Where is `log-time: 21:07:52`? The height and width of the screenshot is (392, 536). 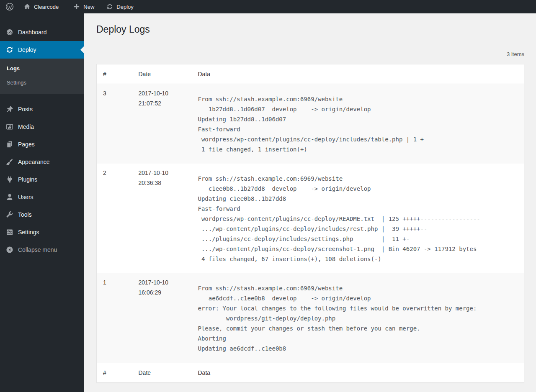
log-time: 21:07:52 is located at coordinates (163, 103).